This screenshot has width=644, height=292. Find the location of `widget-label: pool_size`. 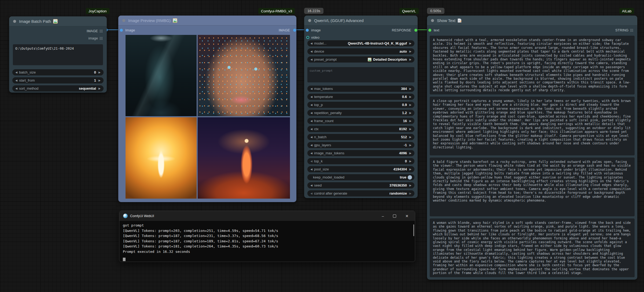

widget-label: pool_size is located at coordinates (321, 169).